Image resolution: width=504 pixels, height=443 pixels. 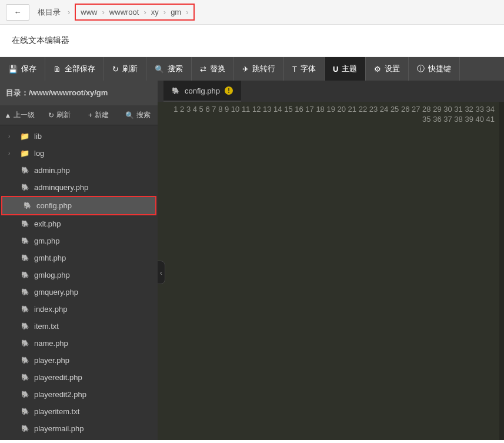 What do you see at coordinates (161, 273) in the screenshot?
I see `chevron-left-icon: ‹` at bounding box center [161, 273].